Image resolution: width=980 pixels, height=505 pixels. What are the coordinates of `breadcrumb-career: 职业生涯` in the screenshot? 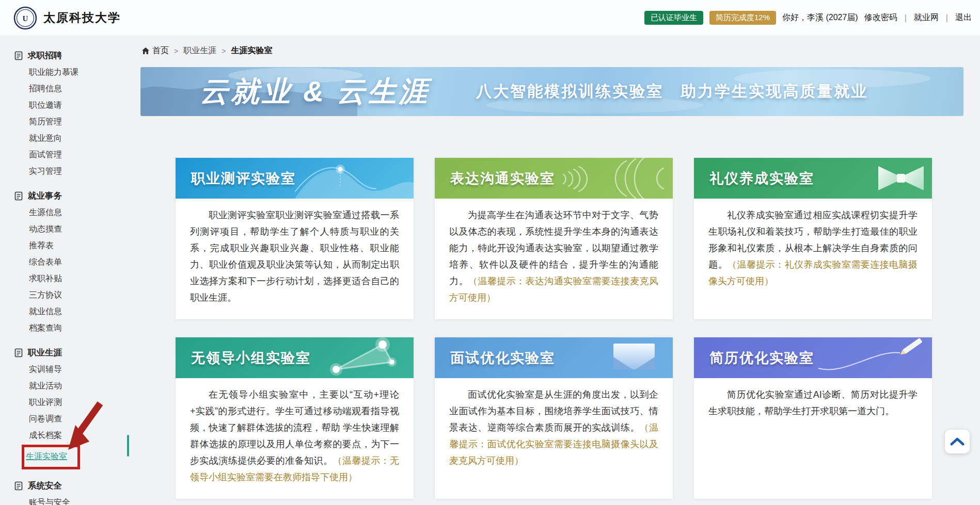 It's located at (200, 51).